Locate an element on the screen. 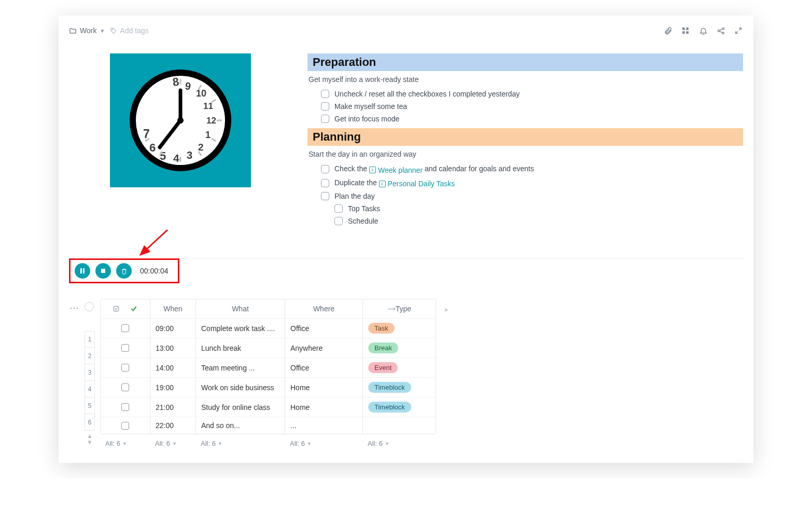 The width and height of the screenshot is (812, 522). folder-selector: Work ▼ is located at coordinates (87, 31).